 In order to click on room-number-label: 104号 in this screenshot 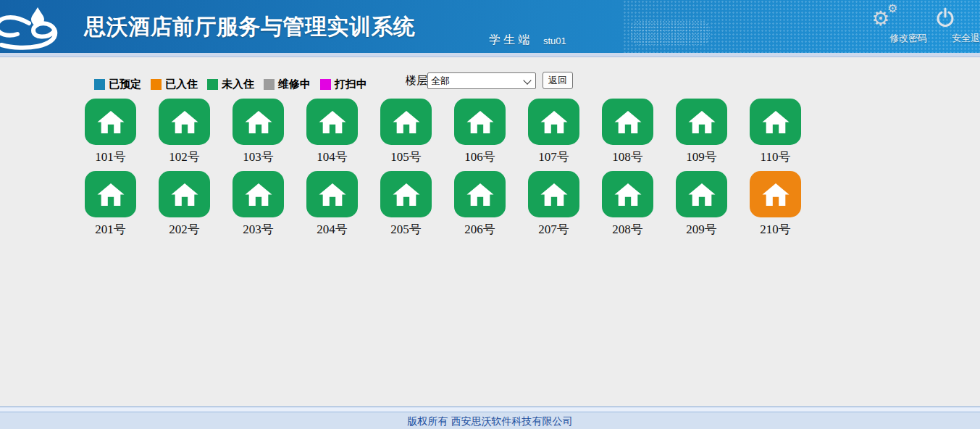, I will do `click(332, 157)`.